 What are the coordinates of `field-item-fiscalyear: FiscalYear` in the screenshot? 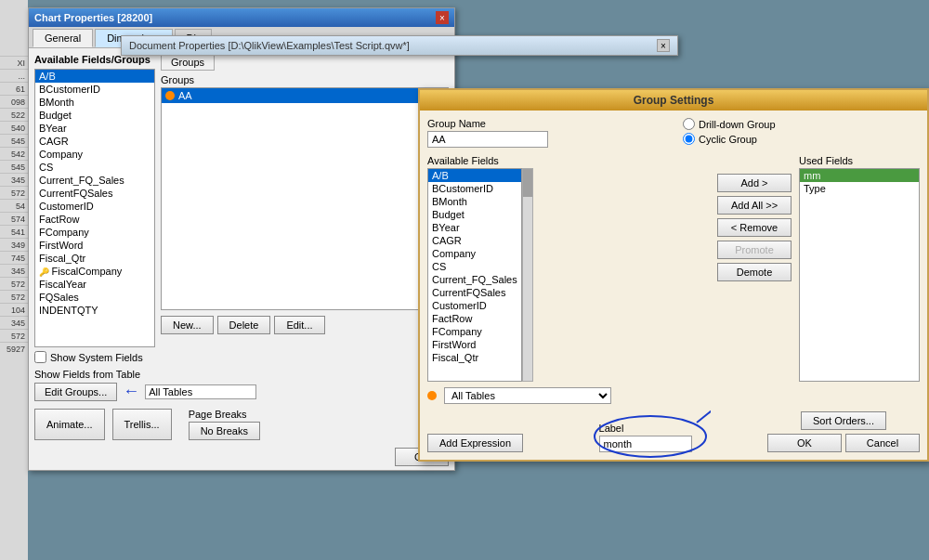 It's located at (95, 284).